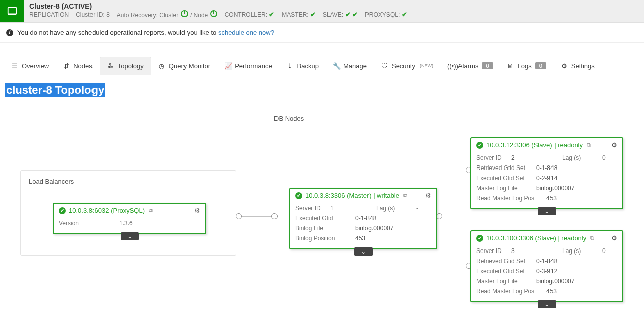  What do you see at coordinates (169, 15) in the screenshot?
I see `auto-recovery-cluster: Cluster` at bounding box center [169, 15].